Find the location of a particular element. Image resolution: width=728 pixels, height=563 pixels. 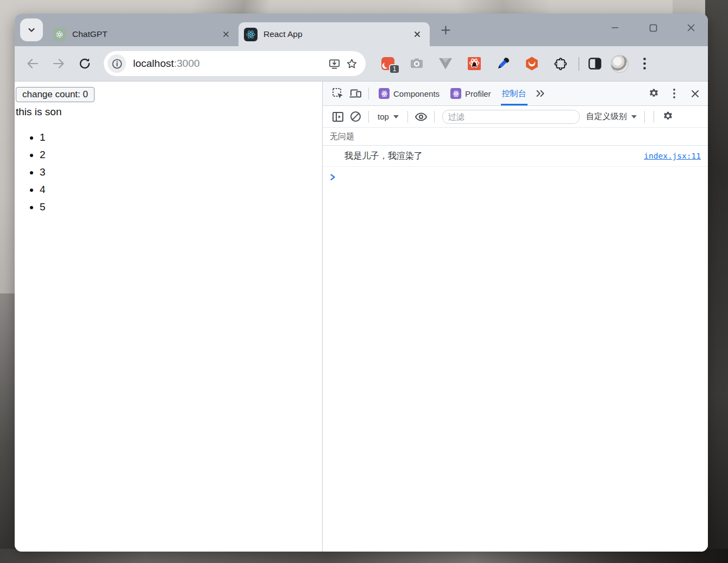

extensions-puzzle-icon is located at coordinates (561, 64).